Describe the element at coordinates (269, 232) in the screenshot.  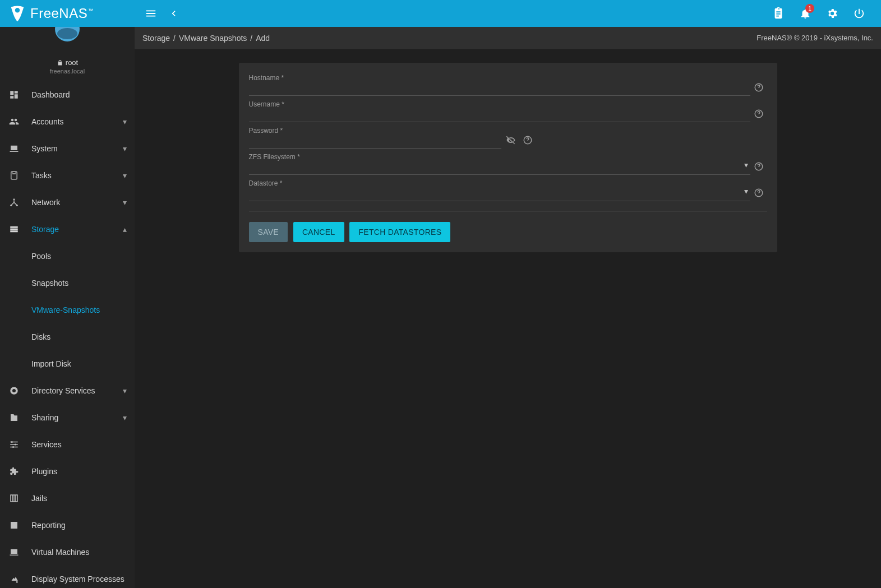
I see `save-button: SAVE` at that location.